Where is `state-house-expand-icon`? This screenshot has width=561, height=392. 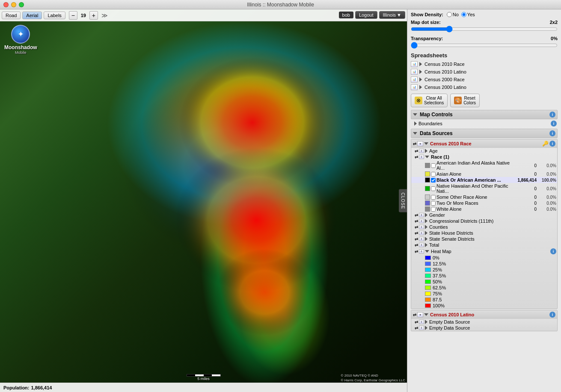
state-house-expand-icon is located at coordinates (426, 233).